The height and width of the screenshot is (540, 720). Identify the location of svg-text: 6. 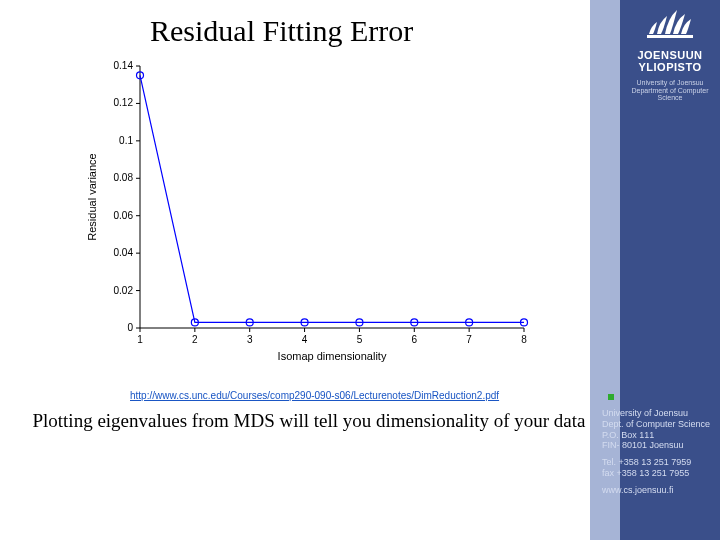
(415, 340).